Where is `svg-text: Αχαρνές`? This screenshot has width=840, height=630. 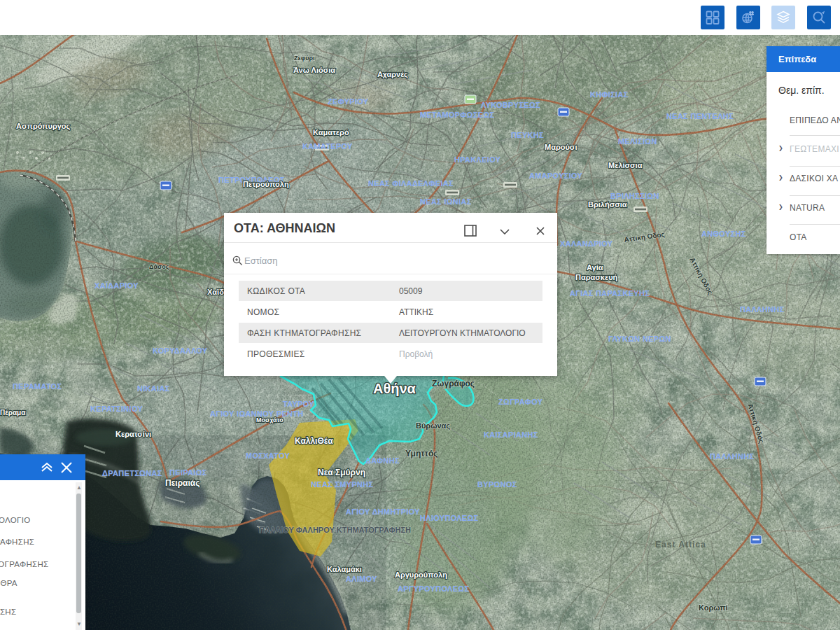 svg-text: Αχαρνές is located at coordinates (393, 74).